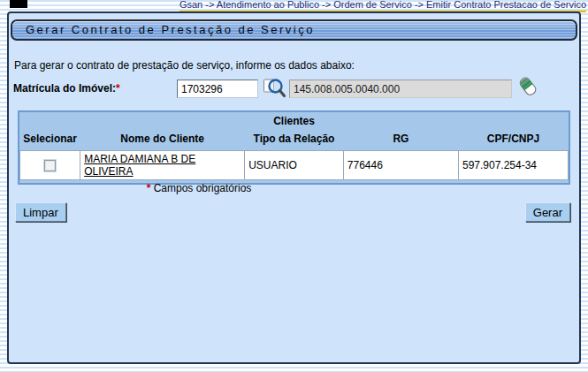 The image size is (588, 372). Describe the element at coordinates (149, 188) in the screenshot. I see `required-note-asterisk: *` at that location.